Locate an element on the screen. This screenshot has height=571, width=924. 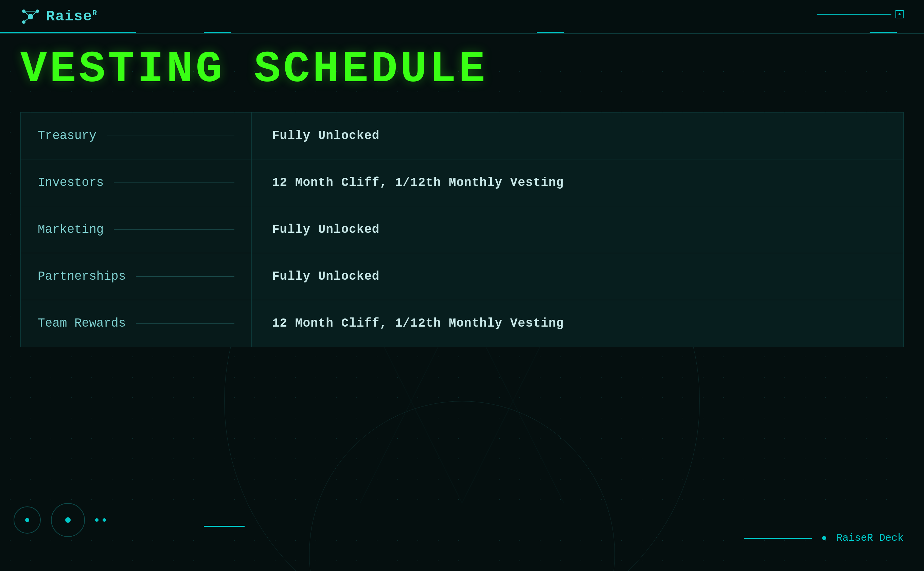
table-row: Marketing is located at coordinates (136, 230).